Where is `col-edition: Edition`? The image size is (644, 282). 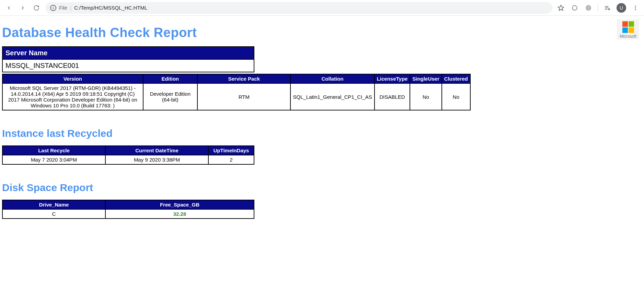
col-edition: Edition is located at coordinates (170, 79).